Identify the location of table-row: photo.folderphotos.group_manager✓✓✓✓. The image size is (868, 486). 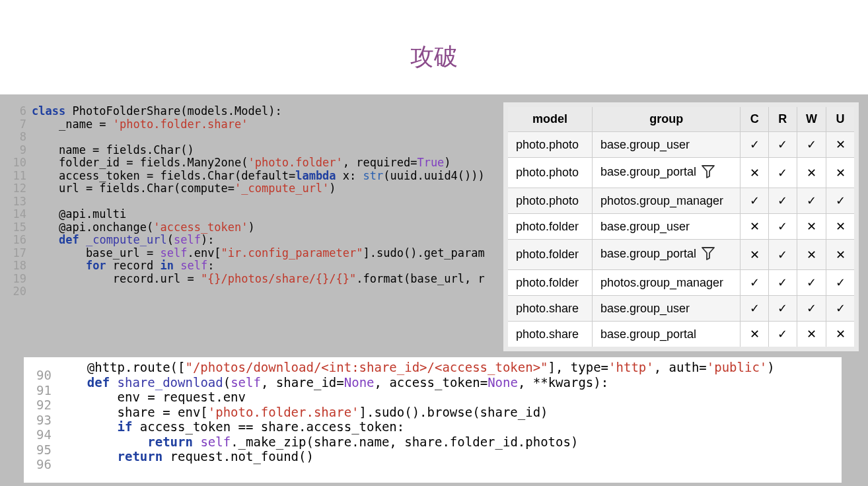
(682, 283).